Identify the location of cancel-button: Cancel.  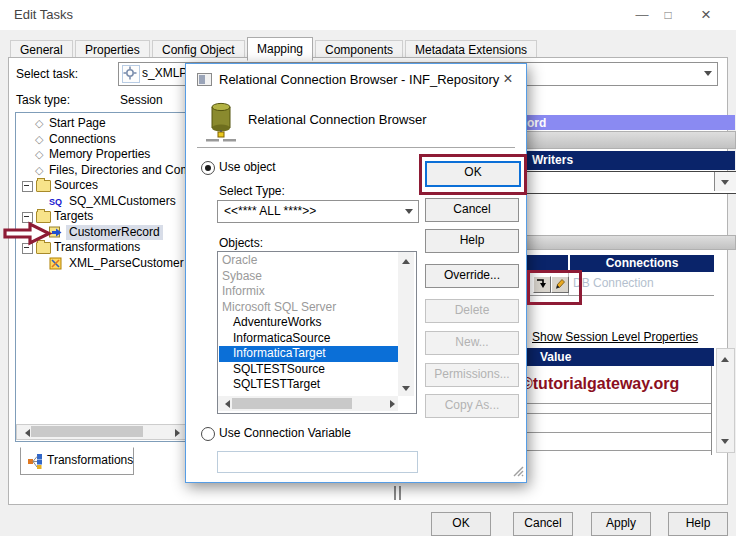
(472, 210).